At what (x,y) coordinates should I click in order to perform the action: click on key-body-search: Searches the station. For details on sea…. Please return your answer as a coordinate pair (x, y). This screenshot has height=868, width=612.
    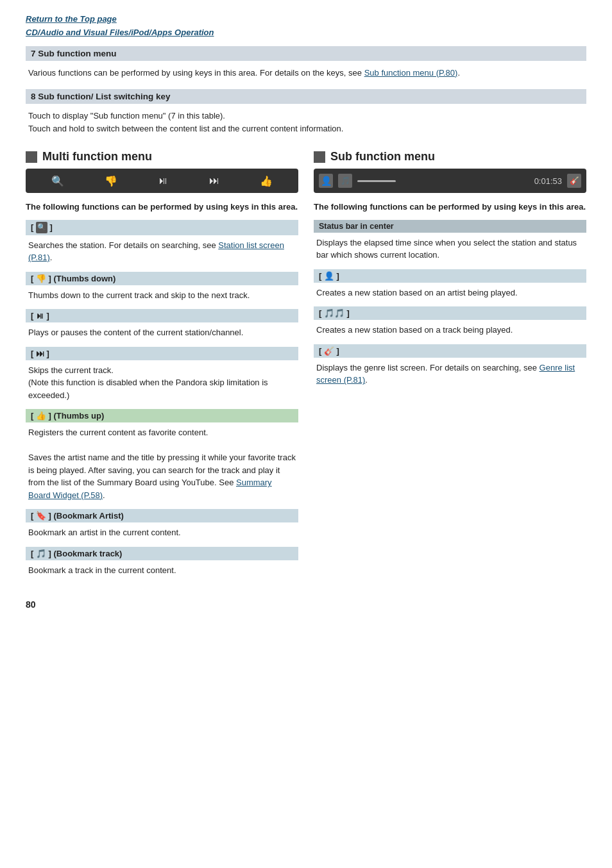
    Looking at the image, I should click on (162, 253).